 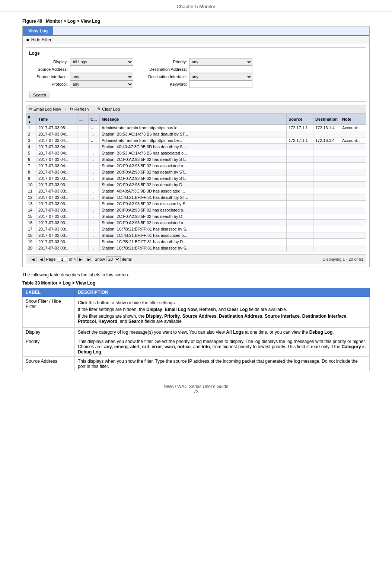 What do you see at coordinates (196, 147) in the screenshot?
I see `table-row: 42017-07-03 04:.........Station: 40:40:A…` at bounding box center [196, 147].